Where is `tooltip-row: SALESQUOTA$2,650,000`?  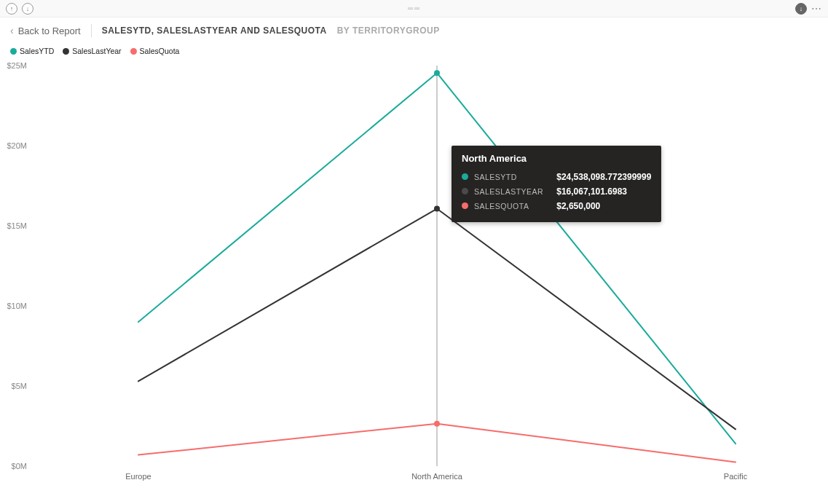
tooltip-row: SALESQUOTA$2,650,000 is located at coordinates (556, 206).